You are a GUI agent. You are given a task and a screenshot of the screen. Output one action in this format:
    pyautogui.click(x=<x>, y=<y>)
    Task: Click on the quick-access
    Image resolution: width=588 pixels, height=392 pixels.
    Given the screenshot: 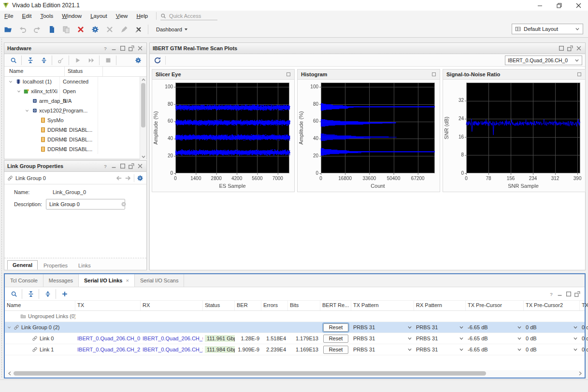 What is the action you would take?
    pyautogui.click(x=189, y=16)
    